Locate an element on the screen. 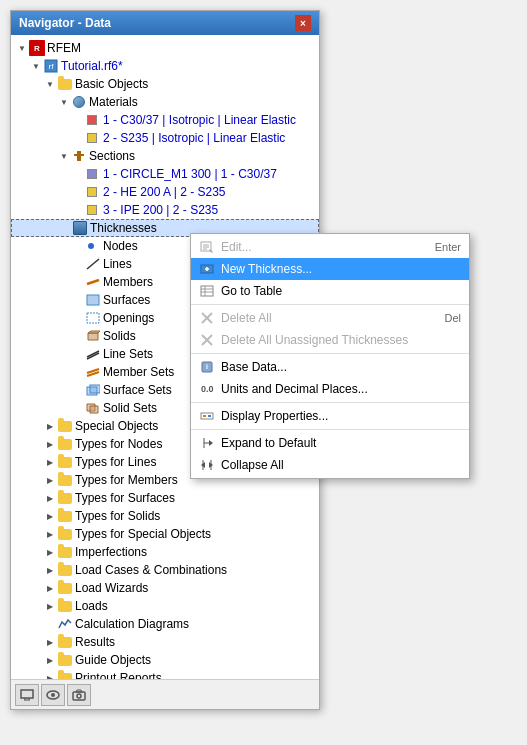 This screenshot has height=745, width=527. menu-base-data: i Base Data... is located at coordinates (330, 367).